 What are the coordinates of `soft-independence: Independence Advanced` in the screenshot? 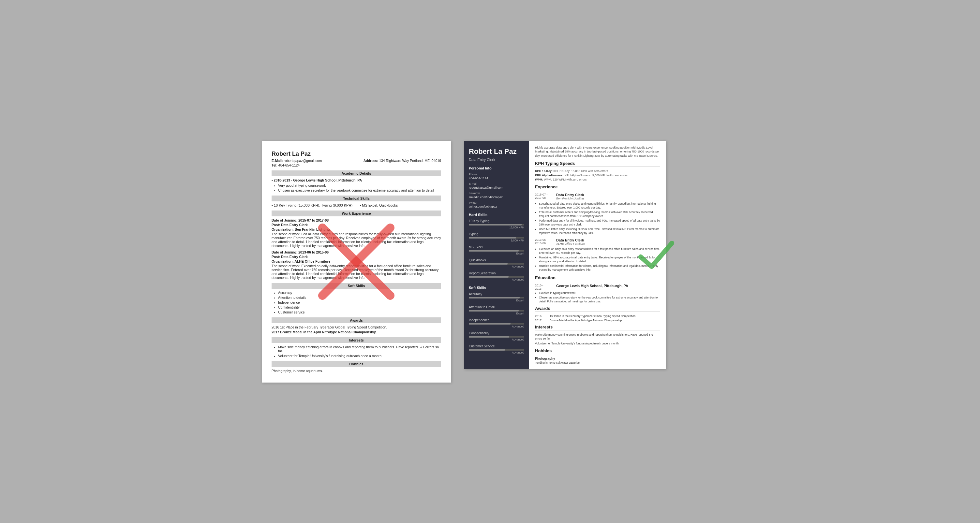 It's located at (496, 323).